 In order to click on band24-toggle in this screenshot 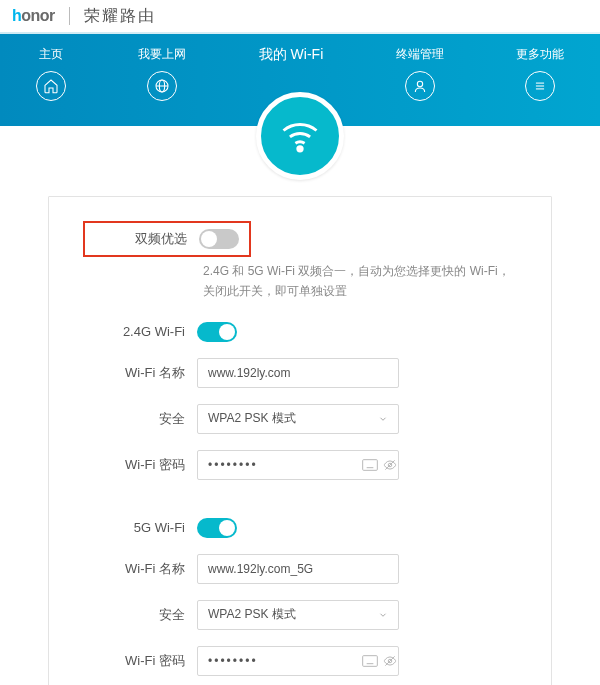, I will do `click(217, 332)`.